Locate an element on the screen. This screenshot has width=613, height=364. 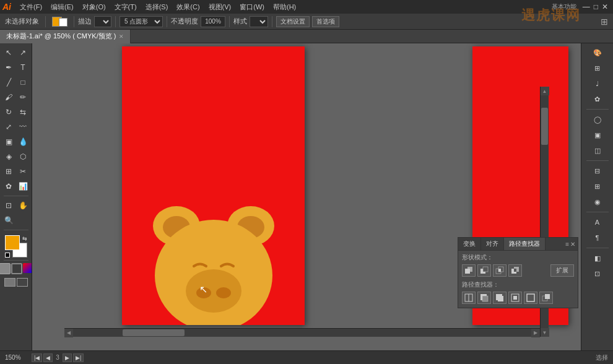
menu-help: 帮助(H) is located at coordinates (285, 7).